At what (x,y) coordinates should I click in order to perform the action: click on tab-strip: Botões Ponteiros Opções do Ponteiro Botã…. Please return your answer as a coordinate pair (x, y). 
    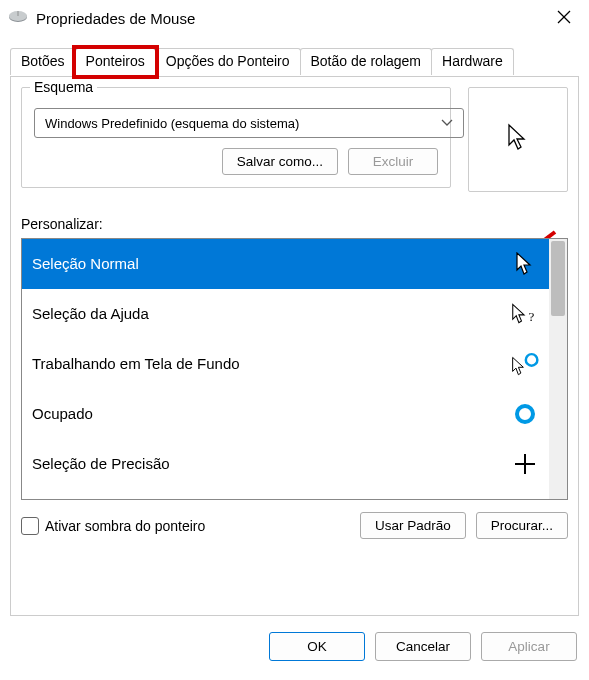
    Looking at the image, I should click on (294, 55).